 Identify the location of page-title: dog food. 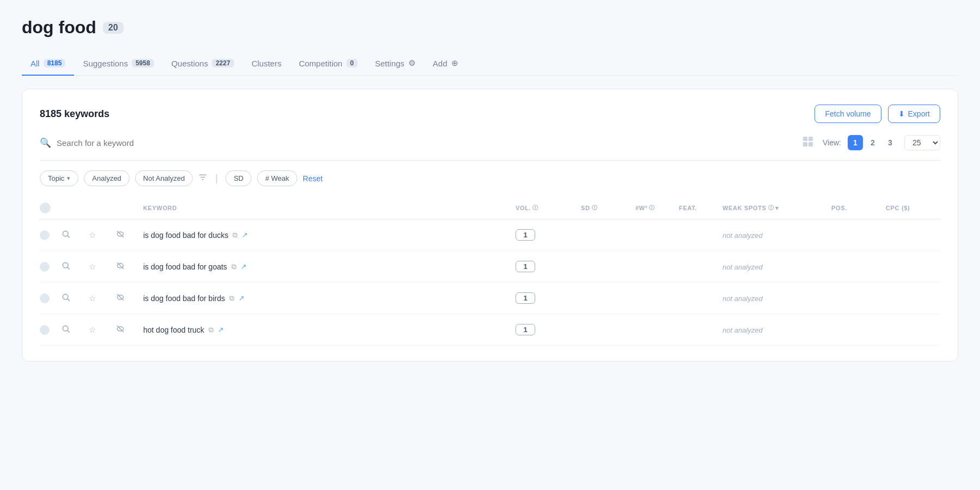
(59, 27).